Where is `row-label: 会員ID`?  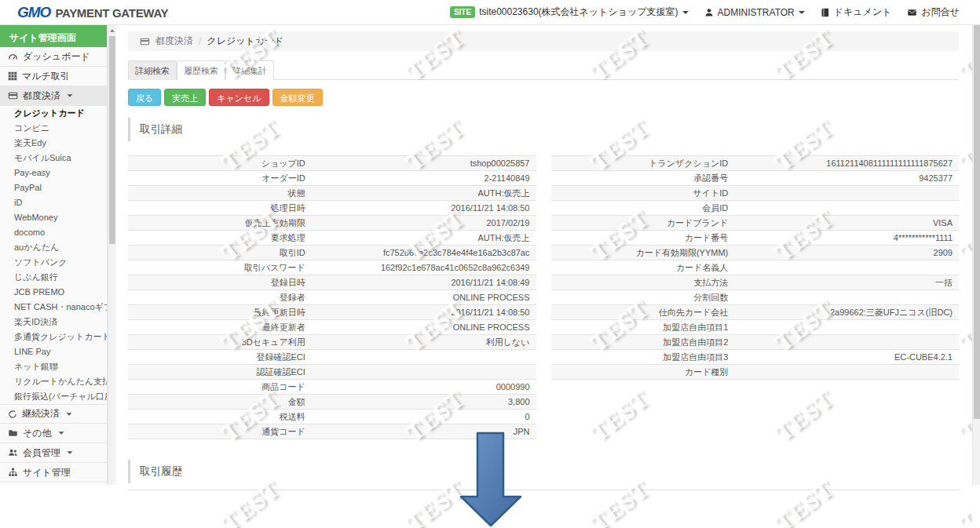 row-label: 会員ID is located at coordinates (643, 209).